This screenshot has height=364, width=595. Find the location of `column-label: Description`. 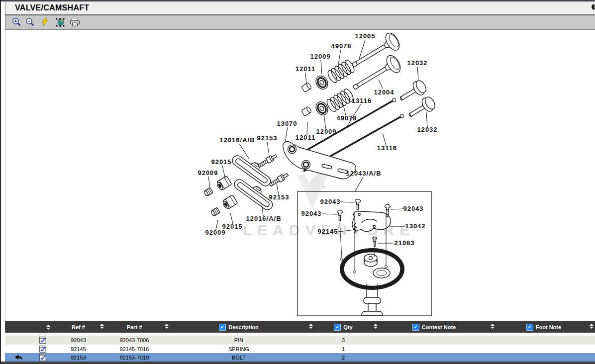

column-label: Description is located at coordinates (244, 327).